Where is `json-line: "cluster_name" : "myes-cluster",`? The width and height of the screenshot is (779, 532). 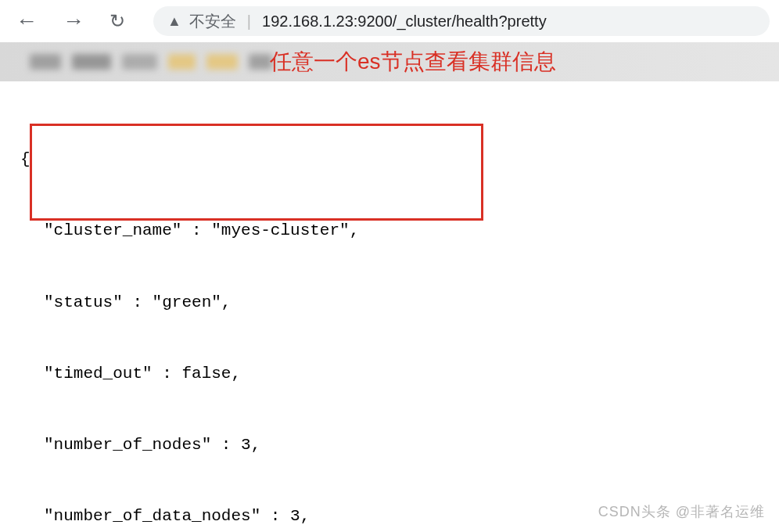 json-line: "cluster_name" : "myes-cluster", is located at coordinates (390, 231).